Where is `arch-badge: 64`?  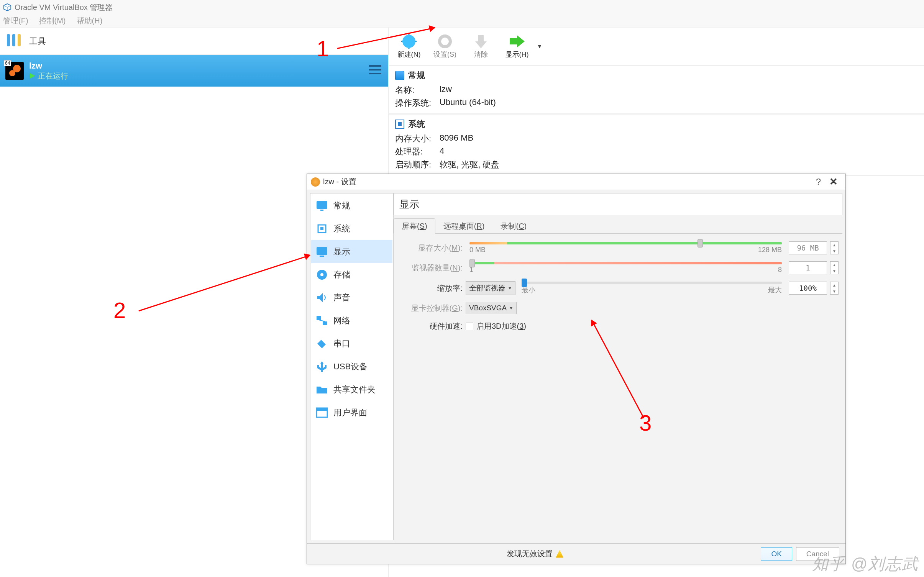
arch-badge: 64 is located at coordinates (8, 63).